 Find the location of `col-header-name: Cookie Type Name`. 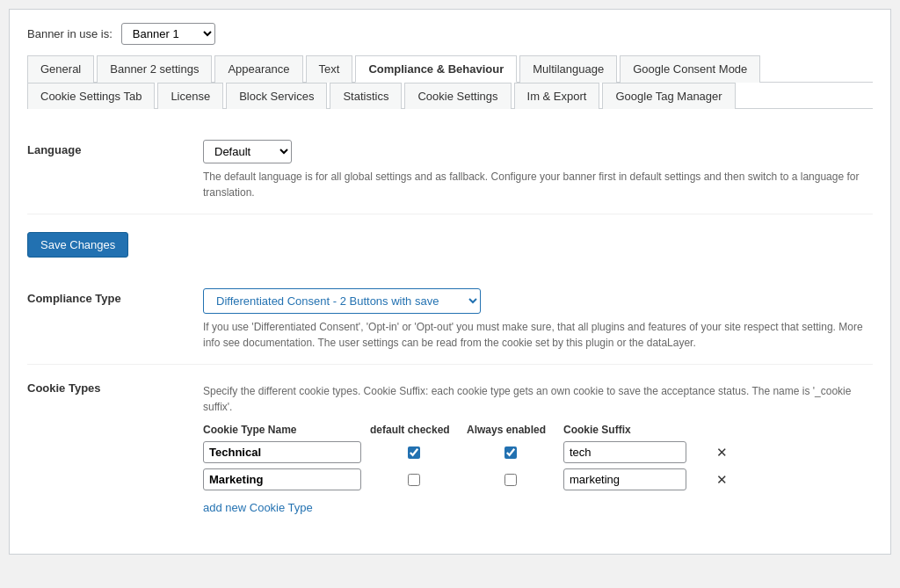

col-header-name: Cookie Type Name is located at coordinates (282, 430).